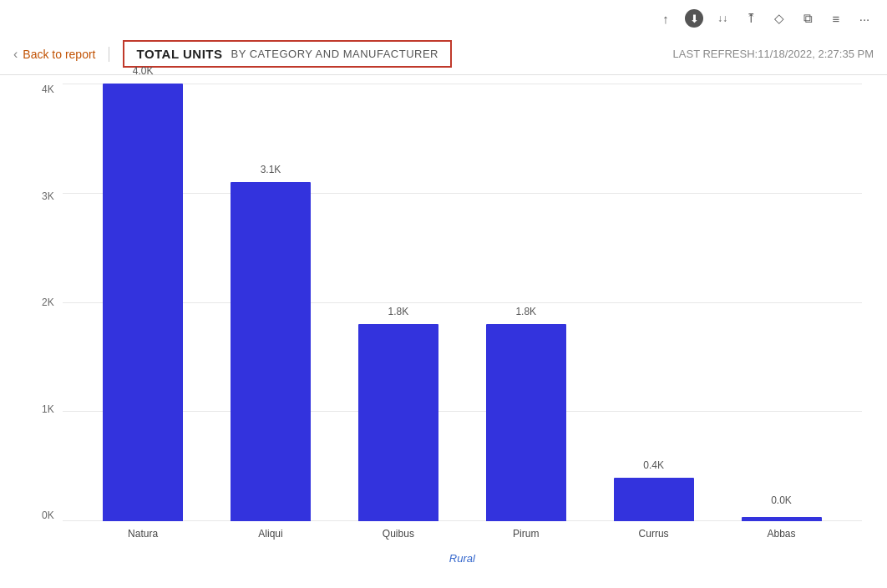 This screenshot has height=588, width=887. Describe the element at coordinates (694, 18) in the screenshot. I see `download-icon: ⬇` at that location.